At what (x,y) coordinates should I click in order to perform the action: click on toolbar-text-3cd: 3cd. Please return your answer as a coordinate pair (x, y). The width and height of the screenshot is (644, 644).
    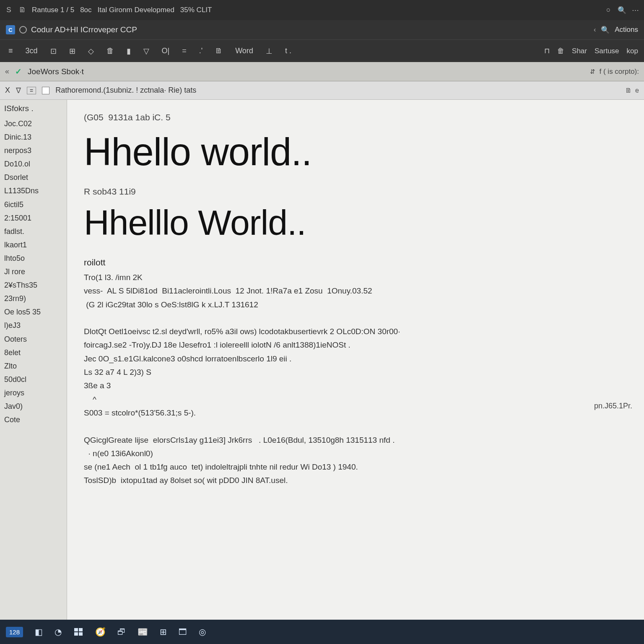
    Looking at the image, I should click on (32, 51).